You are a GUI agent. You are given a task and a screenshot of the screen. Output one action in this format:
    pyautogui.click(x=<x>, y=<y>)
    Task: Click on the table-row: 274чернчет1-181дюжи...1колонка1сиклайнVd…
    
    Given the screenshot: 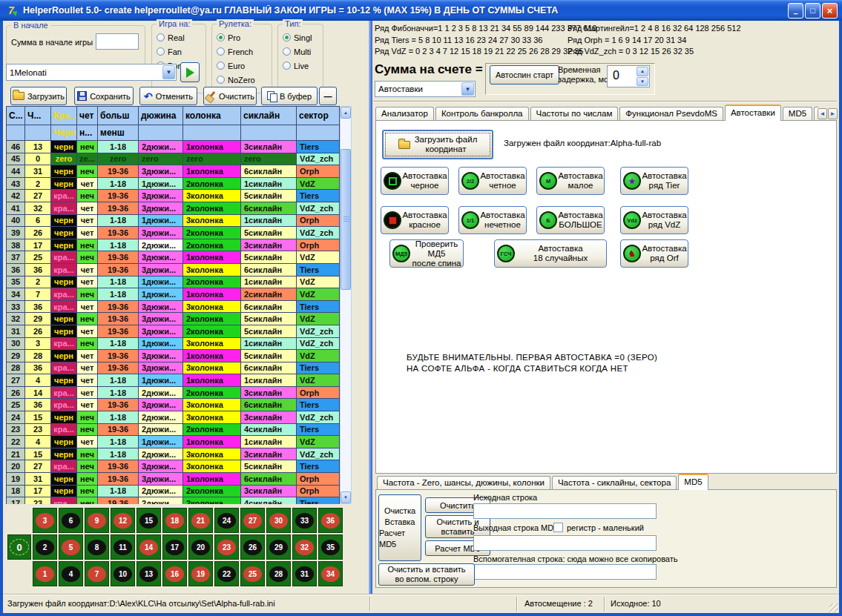 What is the action you would take?
    pyautogui.click(x=174, y=381)
    